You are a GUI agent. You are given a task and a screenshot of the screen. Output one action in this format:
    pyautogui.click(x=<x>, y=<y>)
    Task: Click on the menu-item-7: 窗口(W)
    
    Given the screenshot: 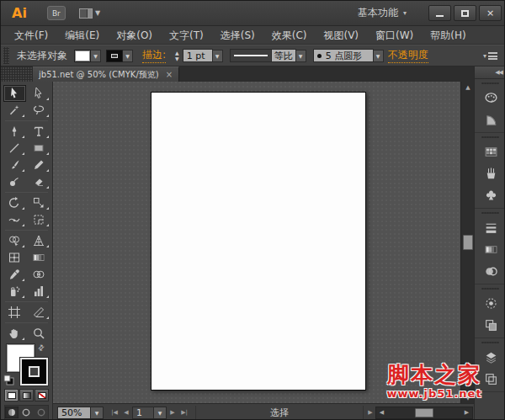 What is the action you would take?
    pyautogui.click(x=394, y=35)
    